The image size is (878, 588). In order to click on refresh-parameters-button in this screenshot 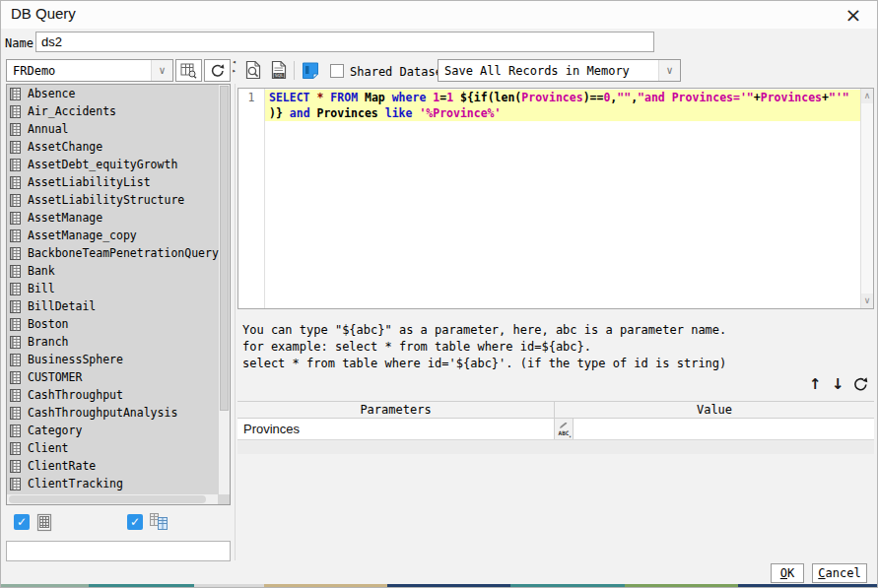, I will do `click(861, 386)`.